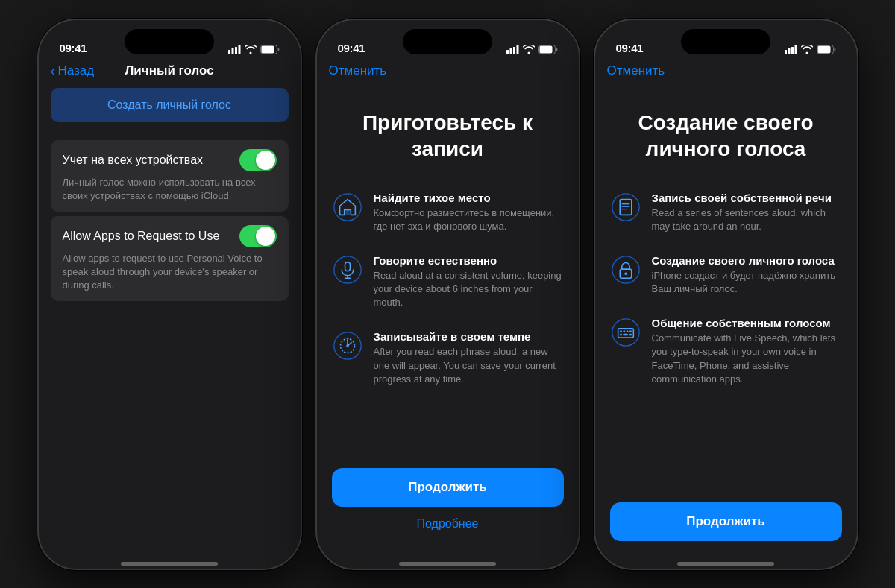 The image size is (895, 588). What do you see at coordinates (448, 212) in the screenshot?
I see `feature-item-home: Найдите тихое место Комфортно разместите…` at bounding box center [448, 212].